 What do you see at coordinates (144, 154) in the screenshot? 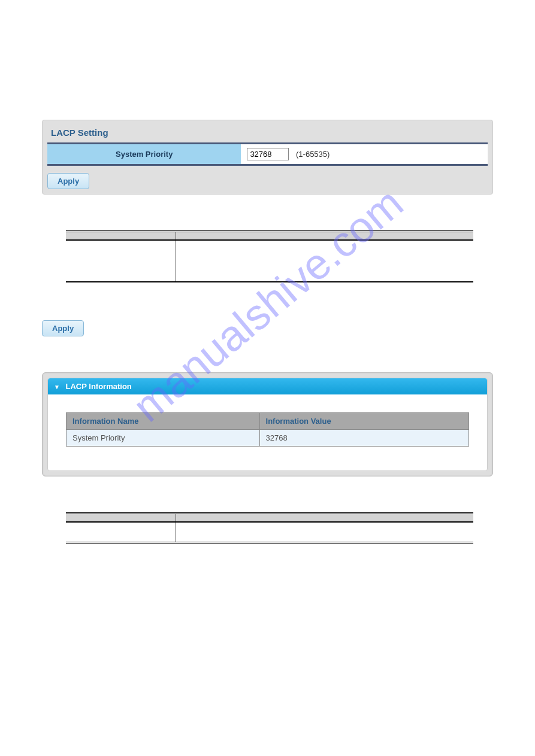
I see `system-priority-label: System Priority` at bounding box center [144, 154].